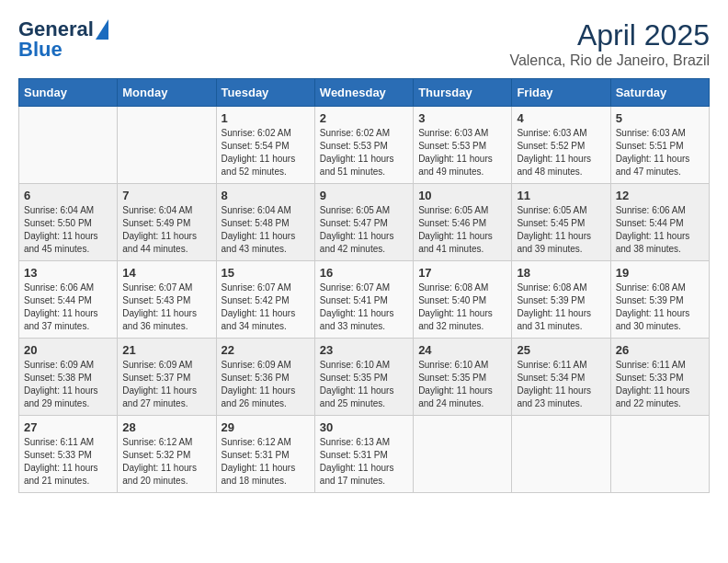  I want to click on week-row-5: 27Sunrise: 6:11 AMSunset: 5:33 PMDayligh…, so click(364, 454).